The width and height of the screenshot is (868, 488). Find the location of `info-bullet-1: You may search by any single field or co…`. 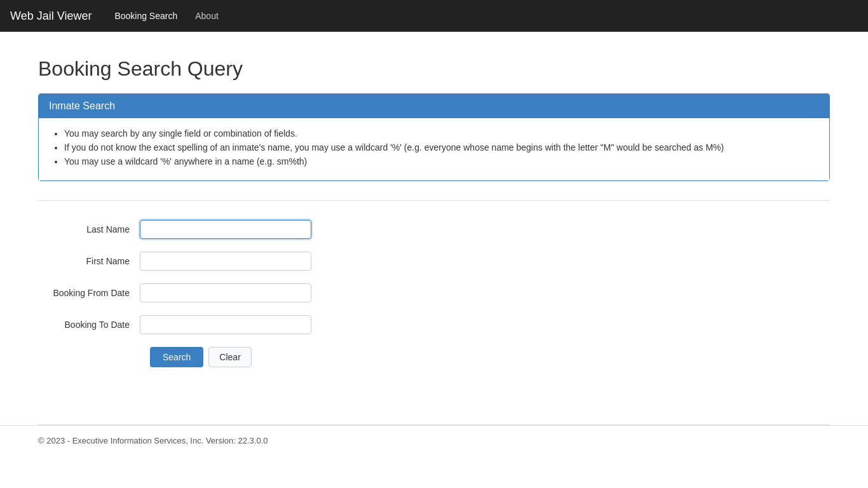

info-bullet-1: You may search by any single field or co… is located at coordinates (440, 133).